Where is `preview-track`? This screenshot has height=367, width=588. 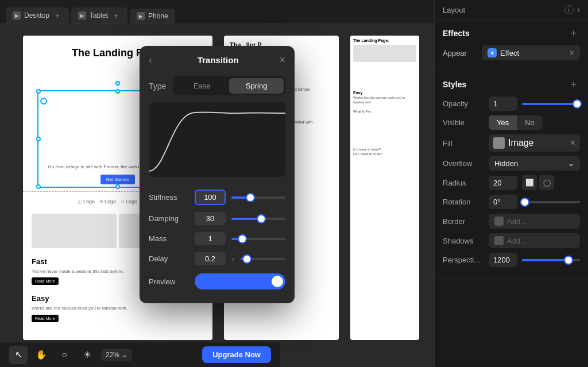
preview-track is located at coordinates (240, 281).